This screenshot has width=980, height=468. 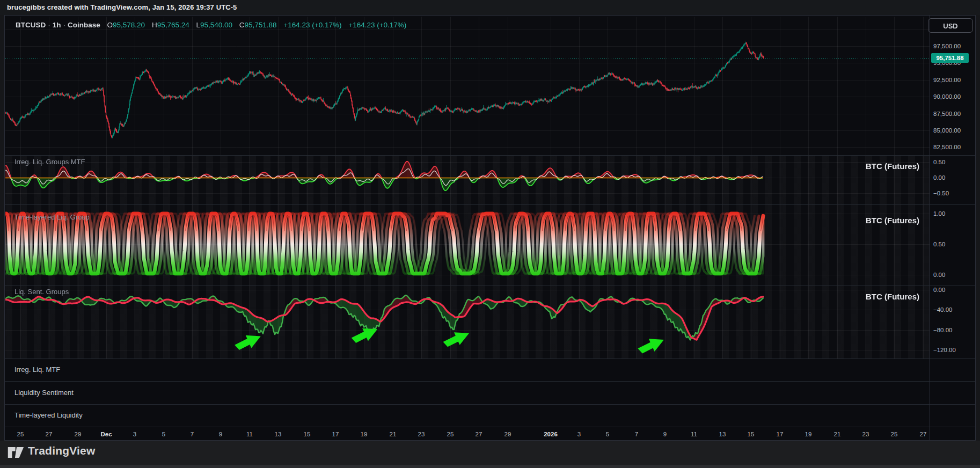 I want to click on pane-title-irreg-liq-mtf: Irreg. Liq. MTF, so click(x=38, y=369).